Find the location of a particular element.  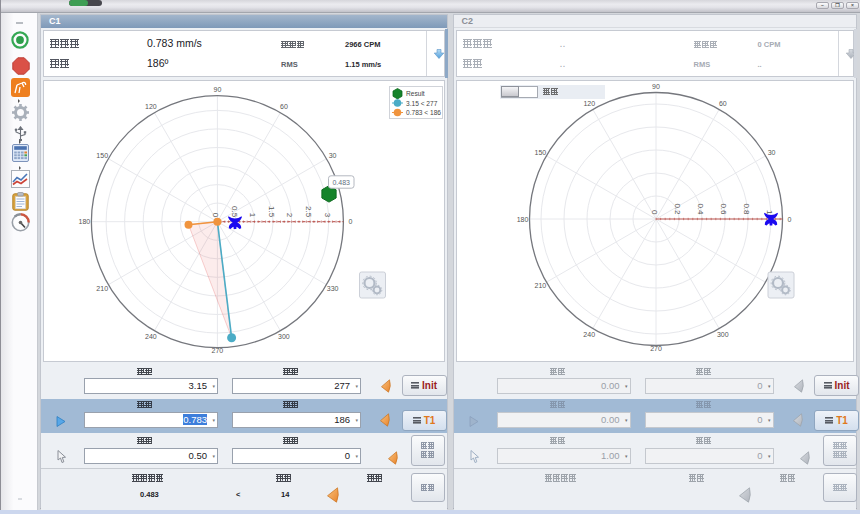

svg-text: 0.483 is located at coordinates (341, 182).